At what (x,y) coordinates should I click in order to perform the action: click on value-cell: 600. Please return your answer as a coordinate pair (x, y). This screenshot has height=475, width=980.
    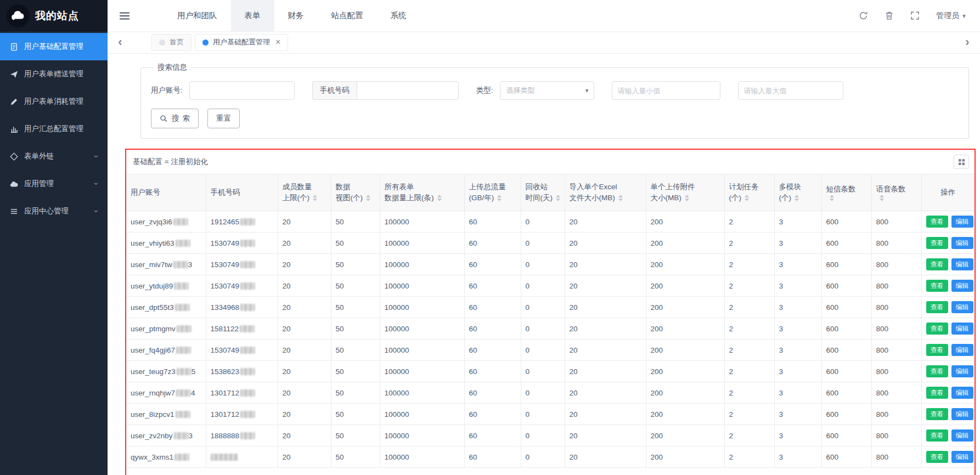
    Looking at the image, I should click on (846, 436).